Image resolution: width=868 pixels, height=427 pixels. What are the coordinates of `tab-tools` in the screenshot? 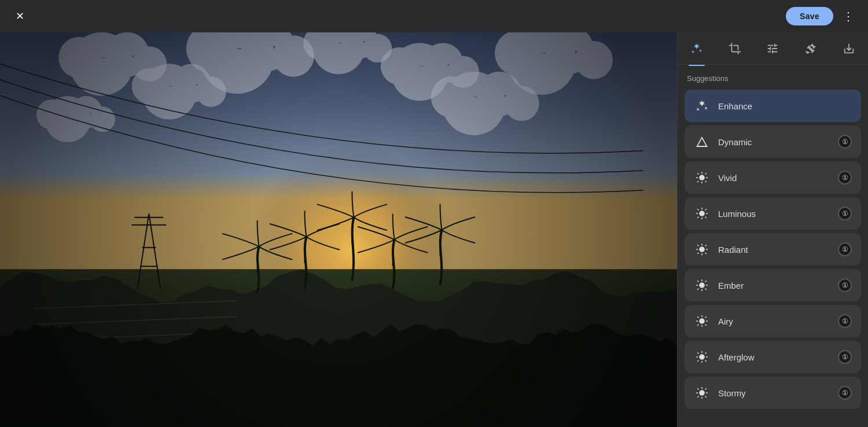 It's located at (811, 49).